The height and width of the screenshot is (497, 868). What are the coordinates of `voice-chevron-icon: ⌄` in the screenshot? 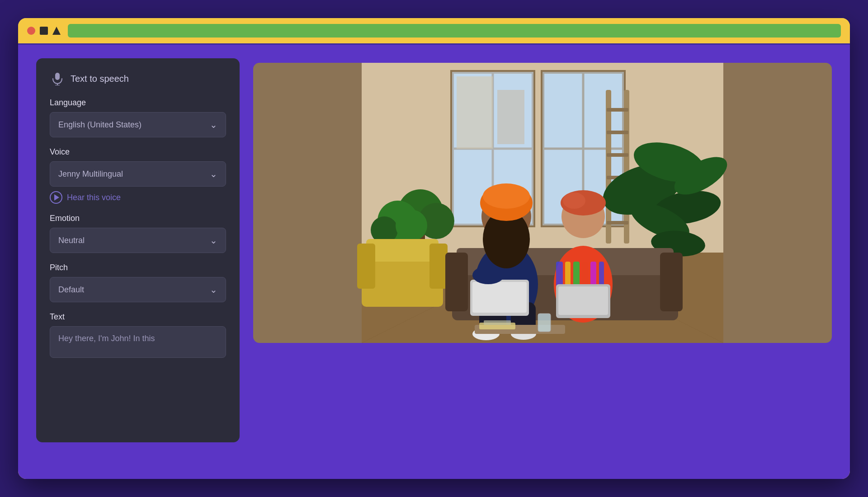 It's located at (213, 174).